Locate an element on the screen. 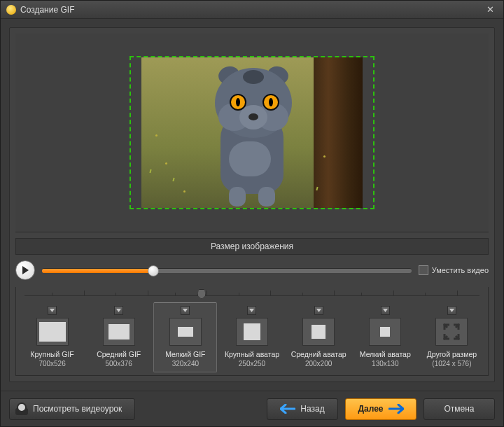 The image size is (504, 427). size-title: Мелкий аватар is located at coordinates (385, 354).